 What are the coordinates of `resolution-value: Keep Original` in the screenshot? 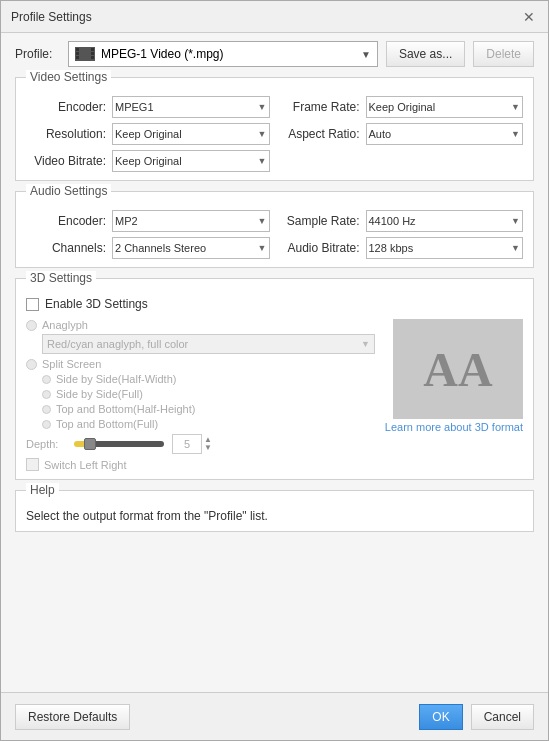 It's located at (148, 134).